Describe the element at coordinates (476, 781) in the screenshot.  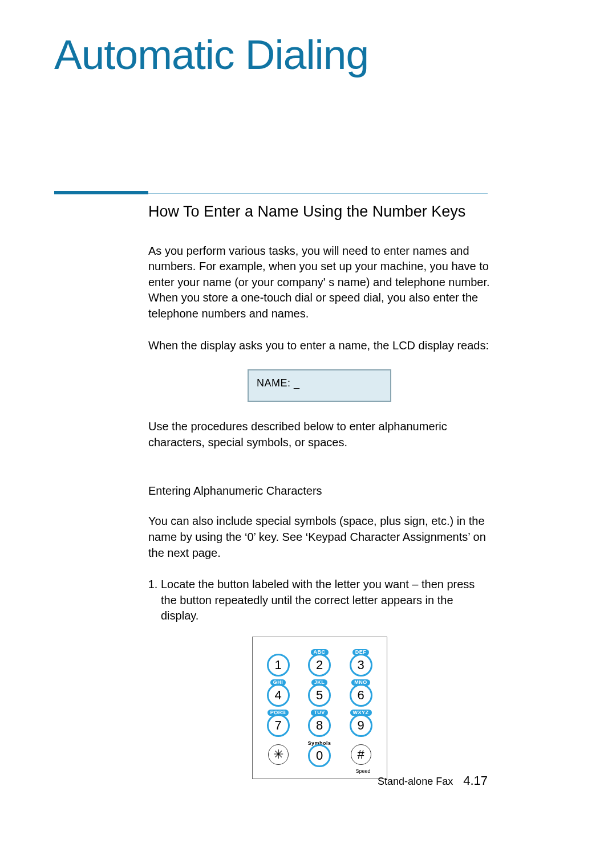
I see `footer-page-number: 4.17` at that location.